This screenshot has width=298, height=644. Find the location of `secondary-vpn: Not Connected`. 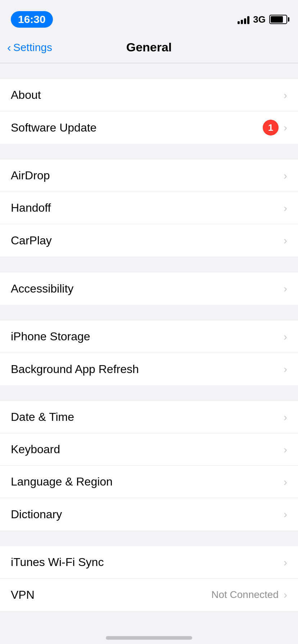

secondary-vpn: Not Connected is located at coordinates (245, 595).